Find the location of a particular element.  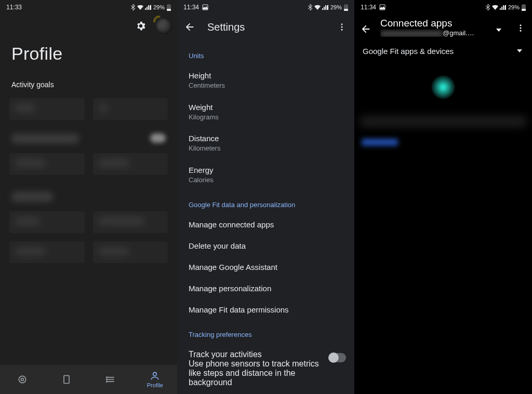

status-bar: 11:33 29% is located at coordinates (88, 7).